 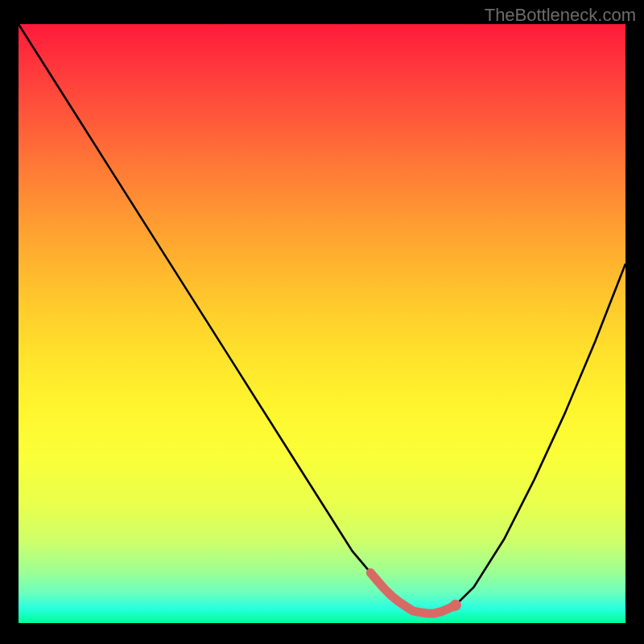 I want to click on watermark-text: TheBottleneck.com, so click(x=560, y=15).